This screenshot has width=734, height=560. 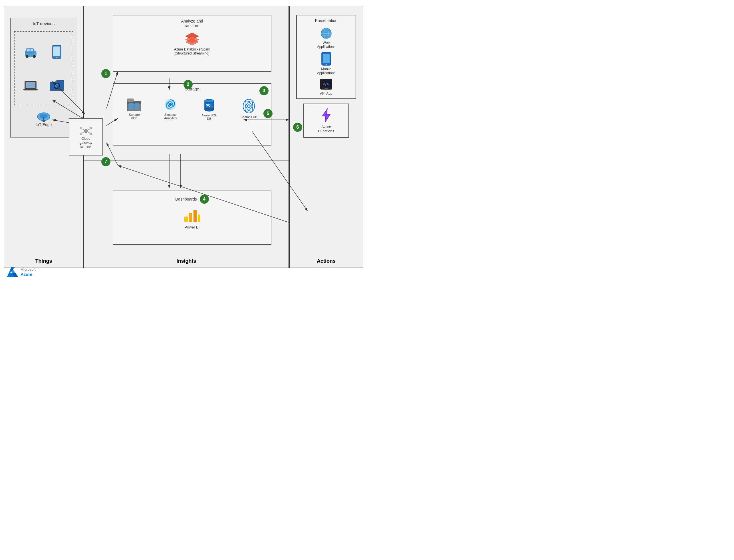 I want to click on mobile-apps-label: Mobile Applications, so click(x=326, y=71).